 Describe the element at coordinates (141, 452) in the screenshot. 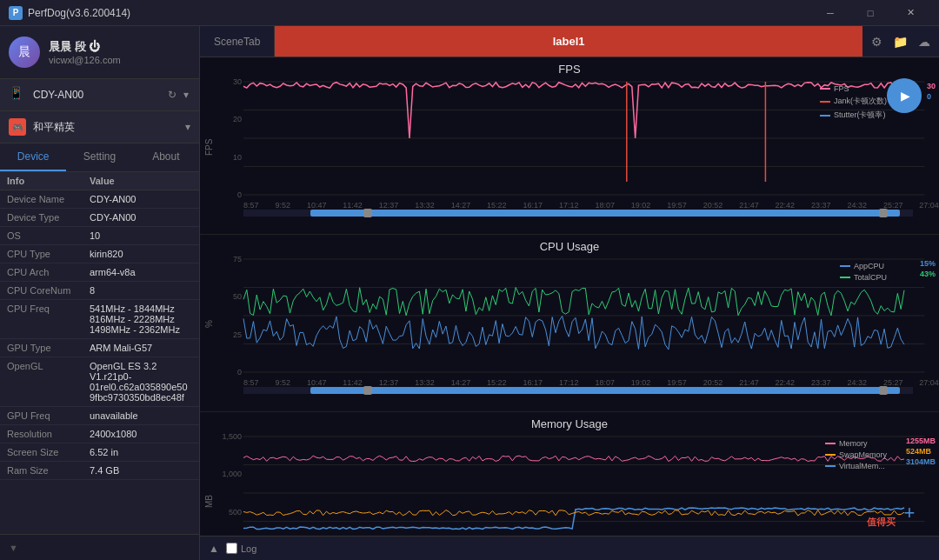

I see `info-value: 6.52 in` at that location.